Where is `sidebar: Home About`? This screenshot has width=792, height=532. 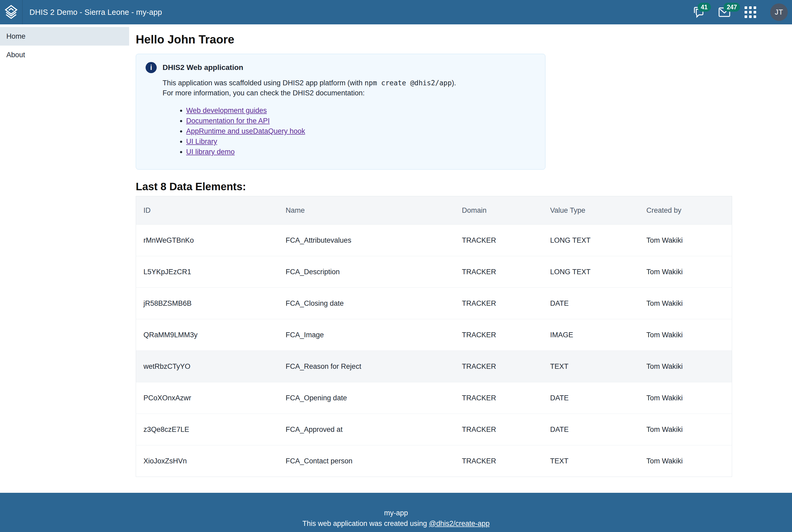 sidebar: Home About is located at coordinates (65, 259).